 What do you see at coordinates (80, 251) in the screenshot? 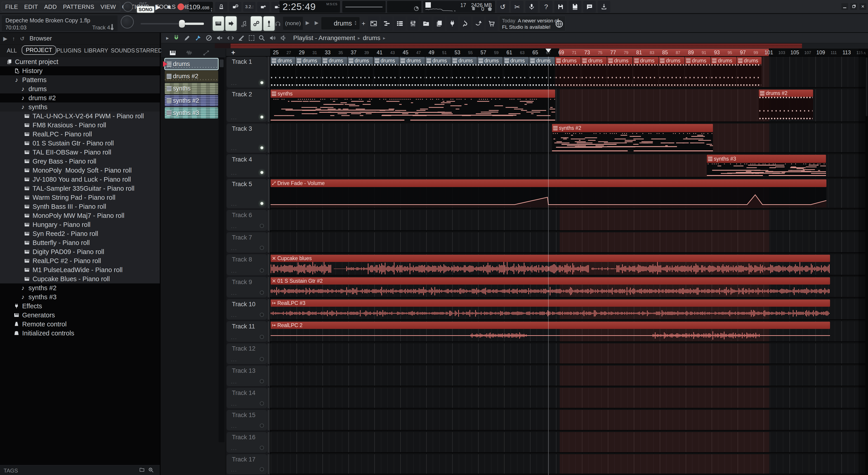
I see `tree-item: Digity PAD09 - Piano roll` at bounding box center [80, 251].